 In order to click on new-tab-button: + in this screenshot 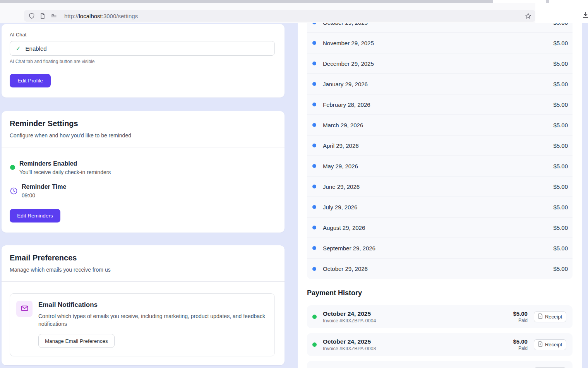, I will do `click(552, 0)`.